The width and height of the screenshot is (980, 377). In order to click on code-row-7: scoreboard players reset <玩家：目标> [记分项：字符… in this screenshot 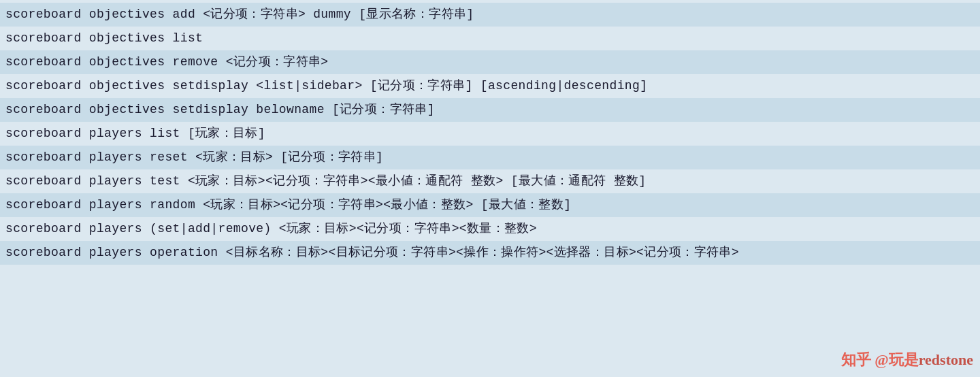, I will do `click(490, 158)`.